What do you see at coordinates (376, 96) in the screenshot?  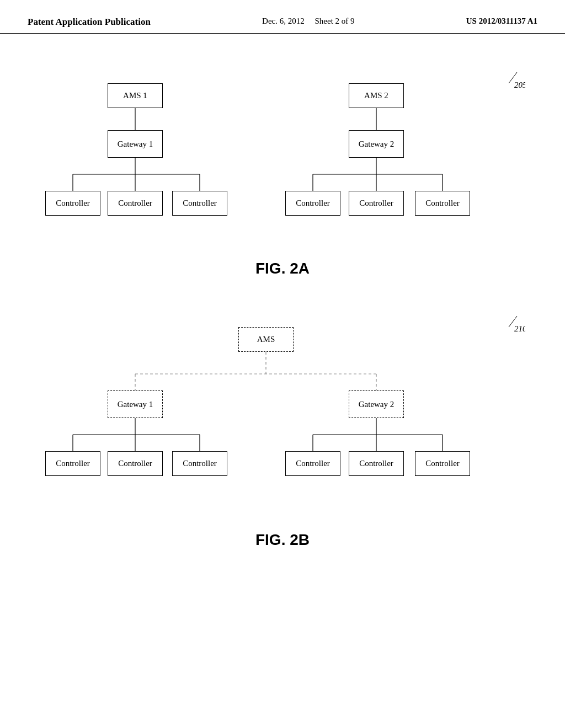 I see `ams2-box: AMS 2` at bounding box center [376, 96].